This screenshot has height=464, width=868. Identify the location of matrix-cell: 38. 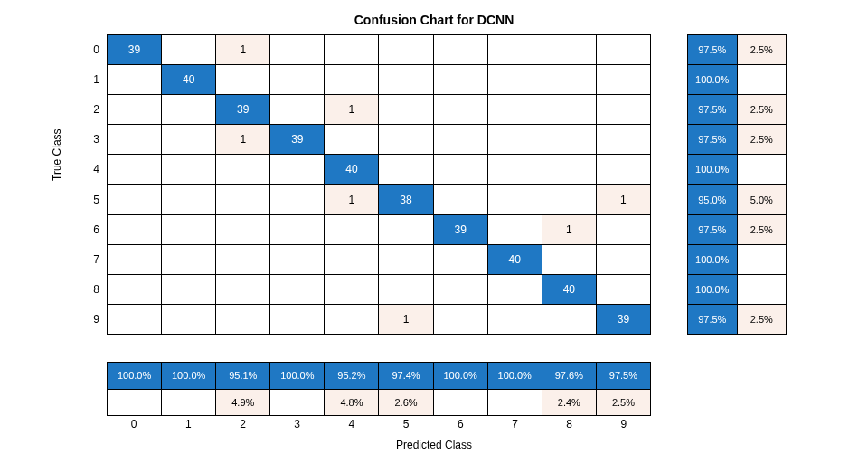
(406, 199).